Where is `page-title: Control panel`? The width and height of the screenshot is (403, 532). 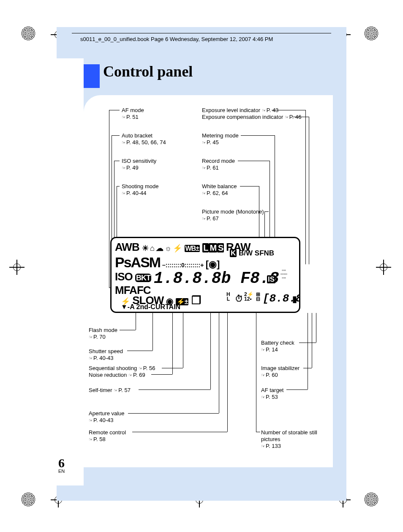
page-title: Control panel is located at coordinates (148, 71).